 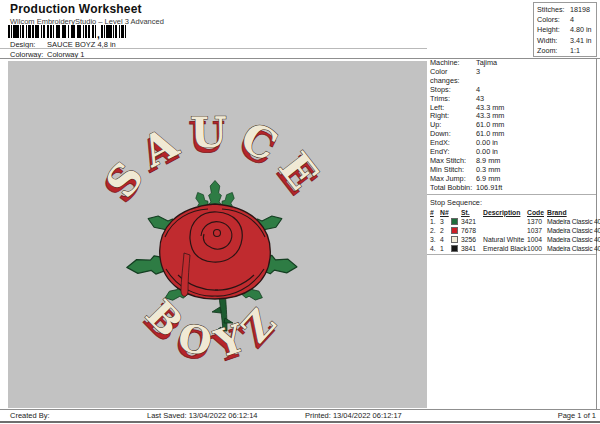 I want to click on detail-label: Total Bobbin:, so click(x=453, y=188).